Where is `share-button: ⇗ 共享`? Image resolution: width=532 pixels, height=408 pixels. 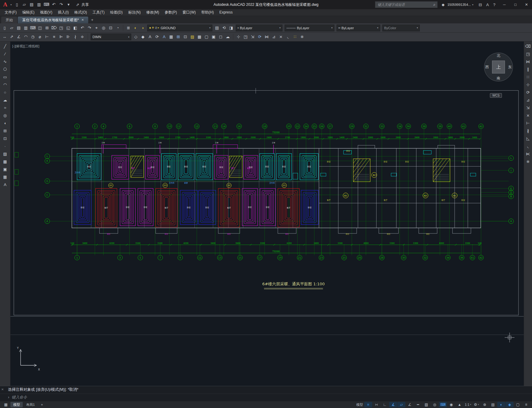 share-button: ⇗ 共享 is located at coordinates (82, 5).